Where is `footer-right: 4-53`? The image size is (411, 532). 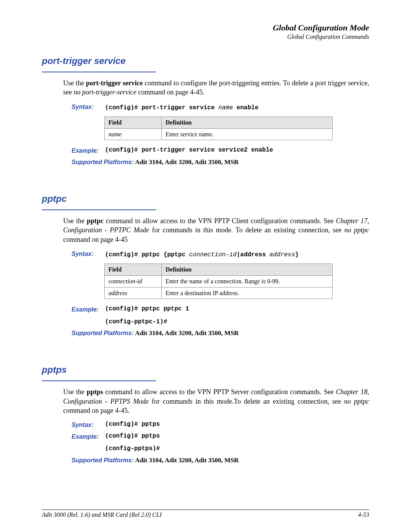
footer-right: 4-53 is located at coordinates (364, 515).